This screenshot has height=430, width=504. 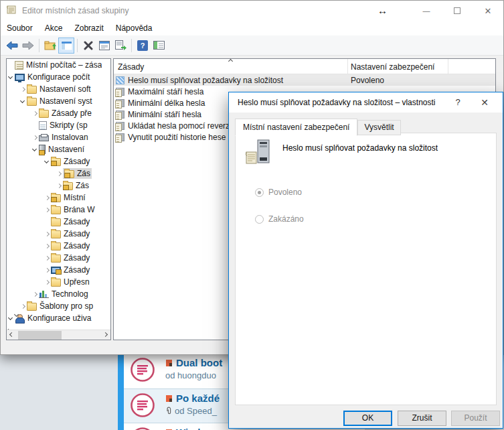 I want to click on ok-button: OK, so click(x=368, y=418).